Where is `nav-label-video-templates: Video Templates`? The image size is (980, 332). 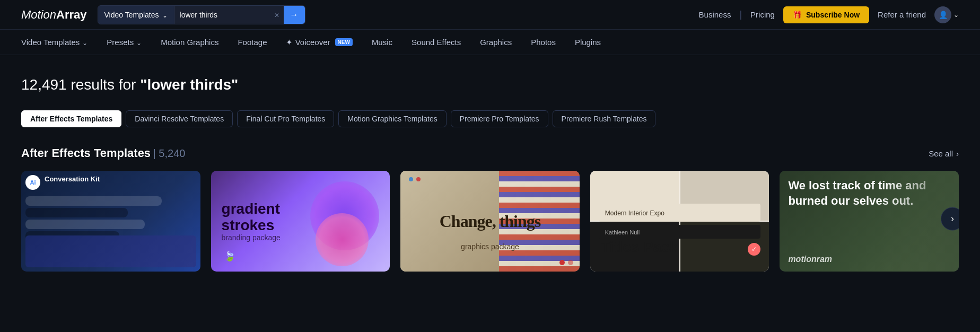 nav-label-video-templates: Video Templates is located at coordinates (50, 42).